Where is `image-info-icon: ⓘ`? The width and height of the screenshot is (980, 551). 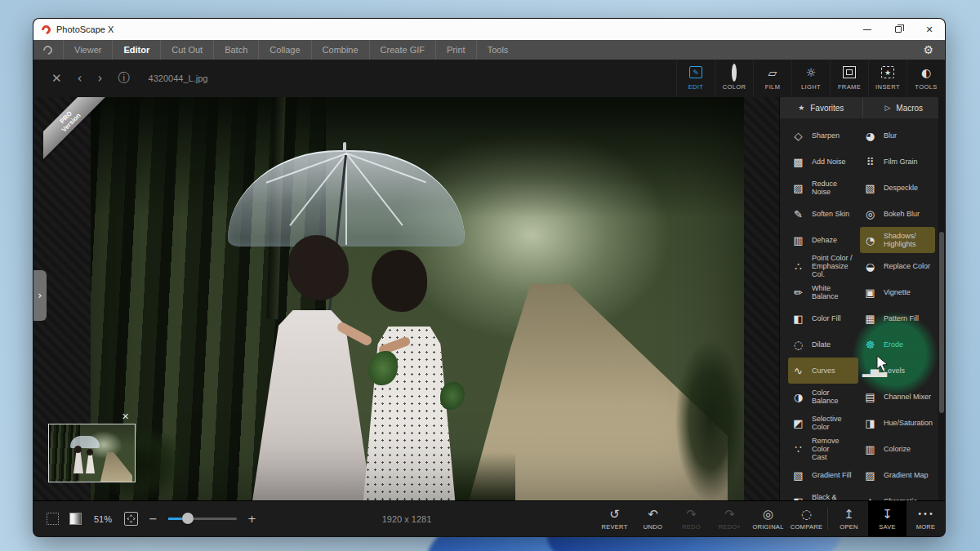 image-info-icon: ⓘ is located at coordinates (124, 78).